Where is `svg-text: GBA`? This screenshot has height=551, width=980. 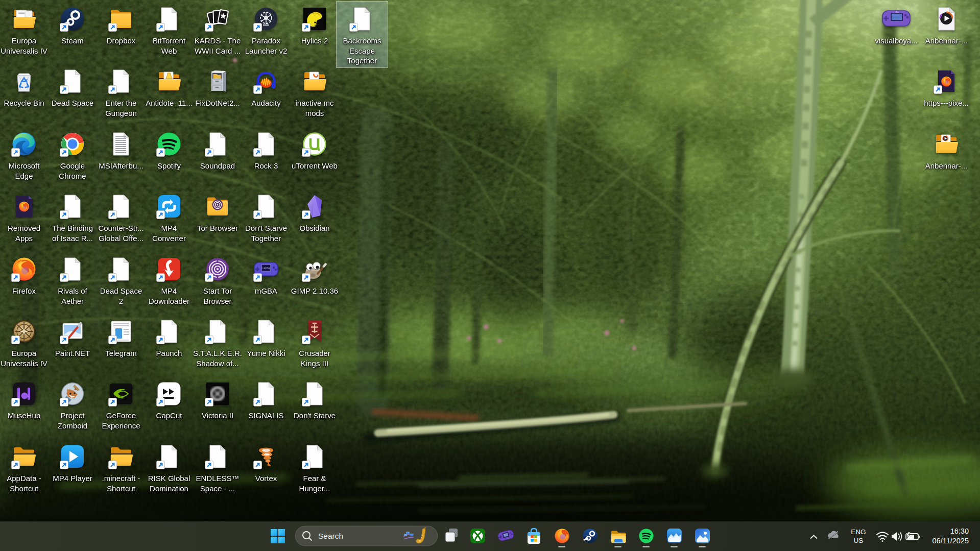 svg-text: GBA is located at coordinates (897, 12).